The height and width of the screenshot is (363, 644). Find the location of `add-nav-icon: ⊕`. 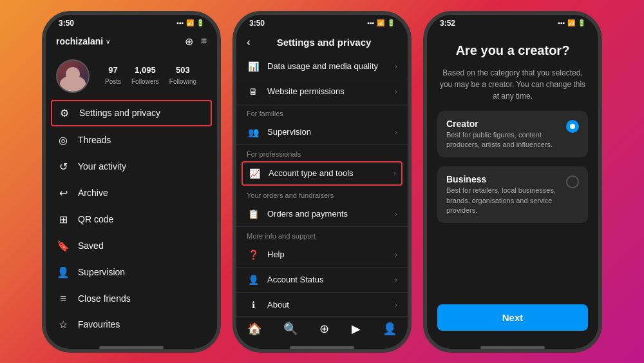

add-nav-icon: ⊕ is located at coordinates (325, 329).